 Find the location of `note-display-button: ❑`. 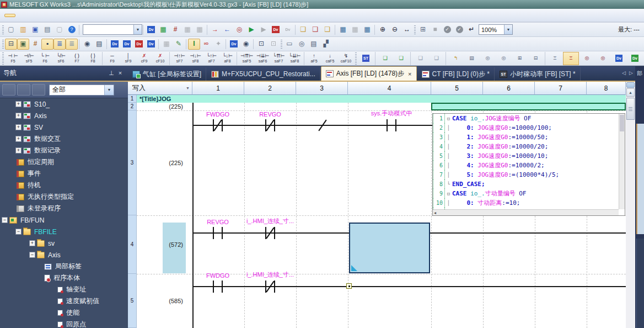

note-display-button: ❑ is located at coordinates (437, 59).